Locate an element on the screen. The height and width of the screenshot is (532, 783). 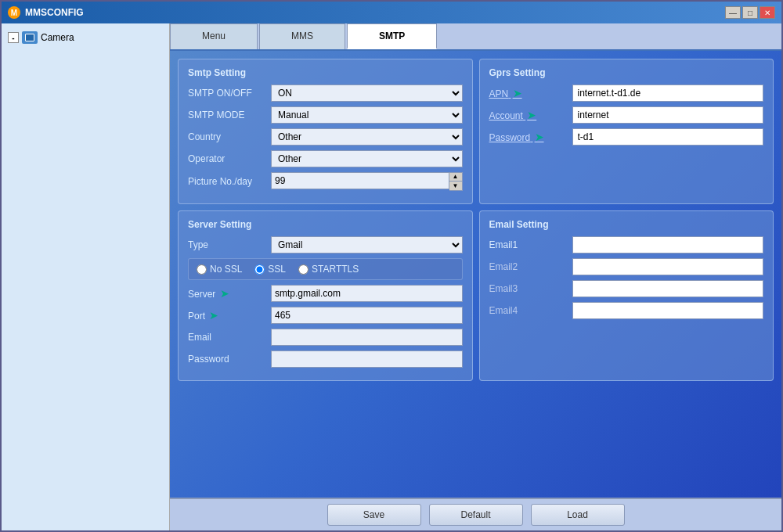
title-bar-left: M MMSCONFIG is located at coordinates (45, 13).